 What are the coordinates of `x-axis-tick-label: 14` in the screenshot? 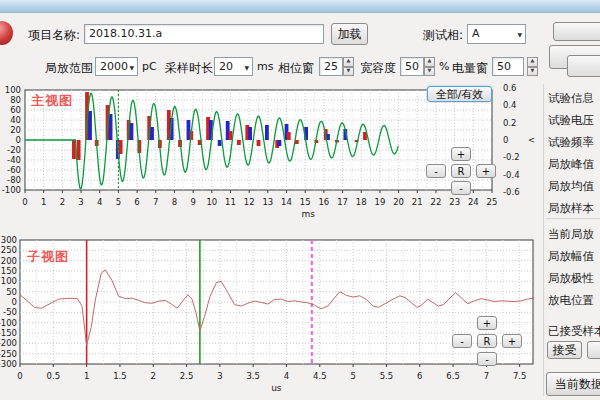 It's located at (286, 202).